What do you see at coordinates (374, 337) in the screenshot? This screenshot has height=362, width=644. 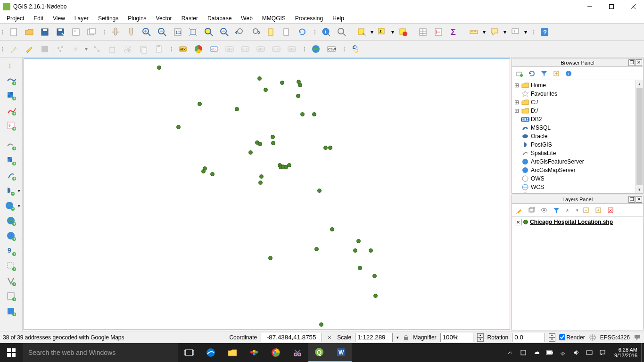 I see `scale-input` at bounding box center [374, 337].